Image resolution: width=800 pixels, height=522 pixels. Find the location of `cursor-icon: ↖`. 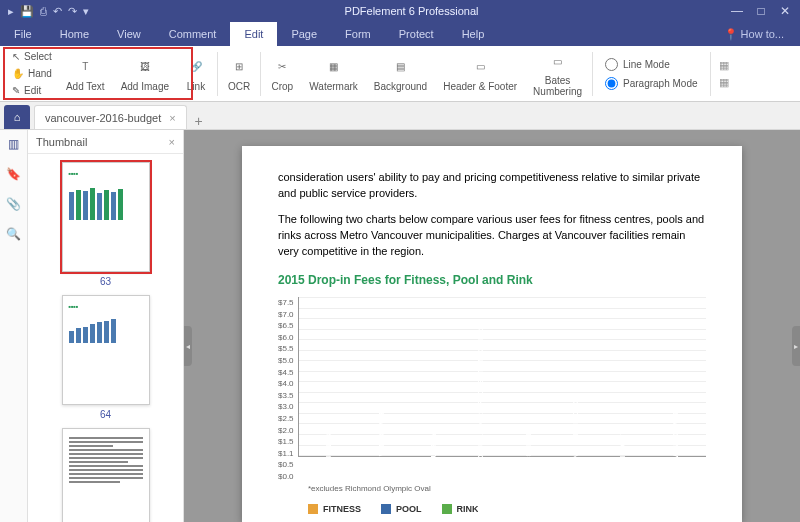

cursor-icon: ↖ is located at coordinates (16, 56).